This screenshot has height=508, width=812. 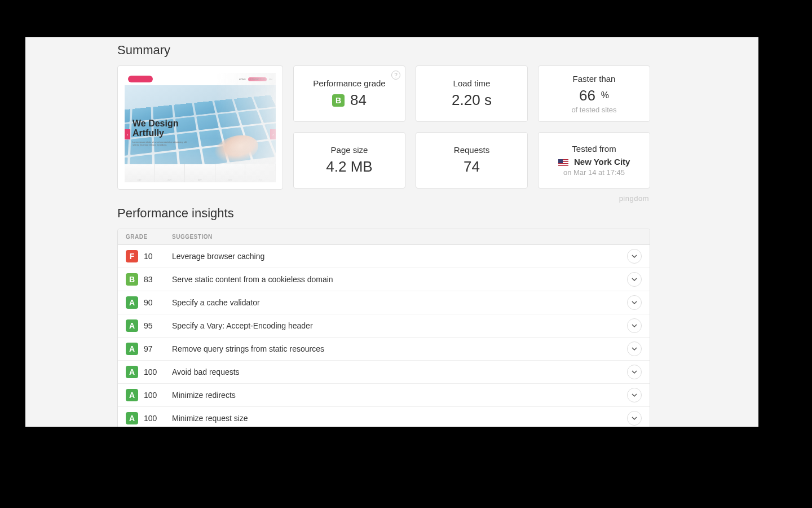 I want to click on metric-tested-from: Tested from New York City on Mar 14 at 1…, so click(x=594, y=160).